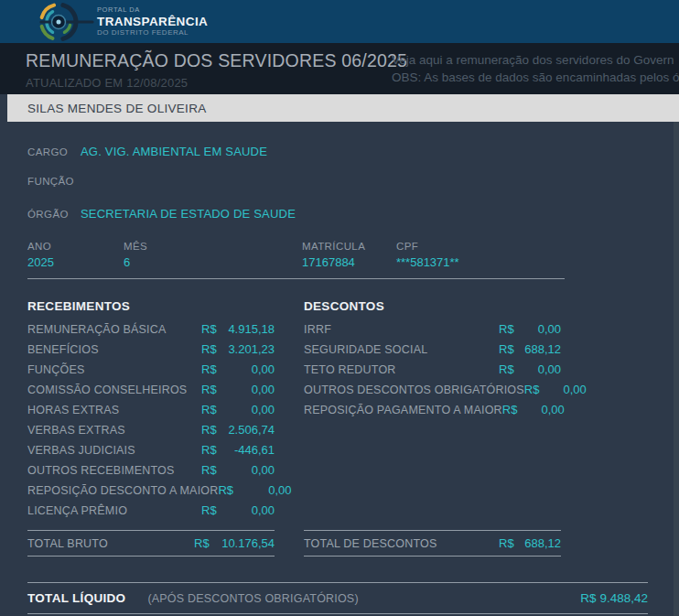  Describe the element at coordinates (152, 33) in the screenshot. I see `brand-line3: DO DISTRITO FEDERAL` at that location.